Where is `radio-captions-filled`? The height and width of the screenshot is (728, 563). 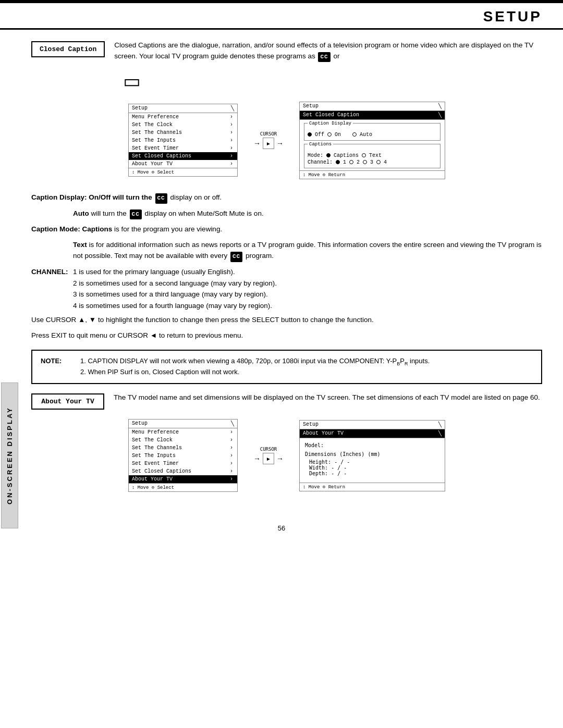
radio-captions-filled is located at coordinates (328, 155).